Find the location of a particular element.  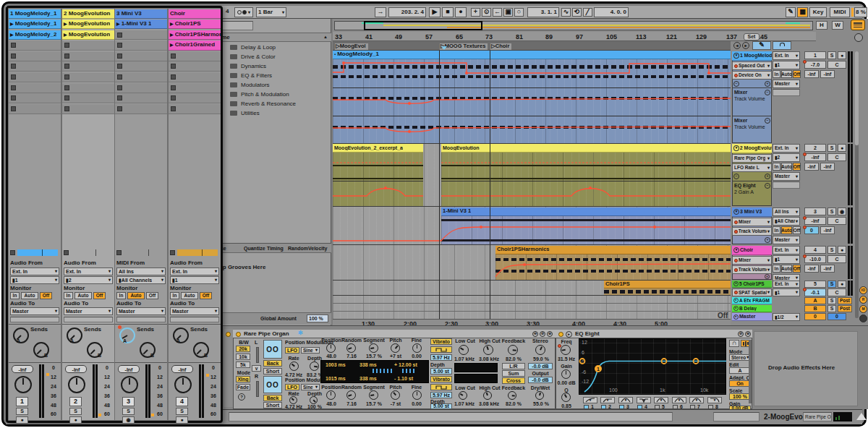

track-activator: 5 is located at coordinates (815, 284).